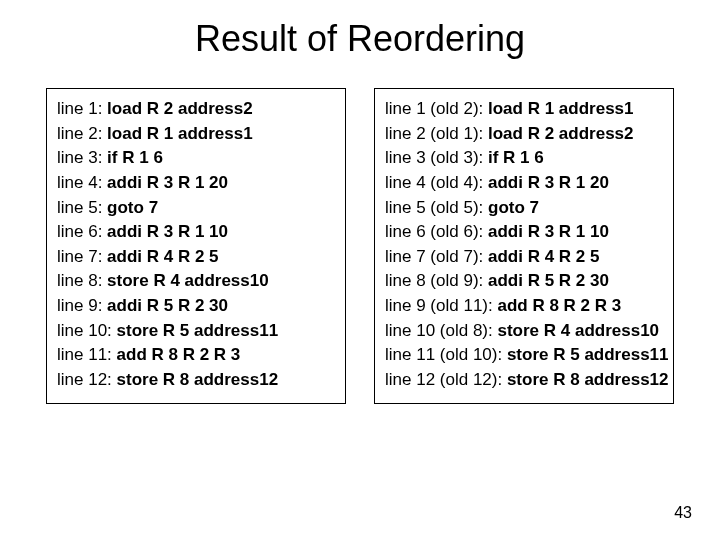 Image resolution: width=720 pixels, height=540 pixels. I want to click on original-line-1: line 1: load R 2 address2, so click(196, 110).